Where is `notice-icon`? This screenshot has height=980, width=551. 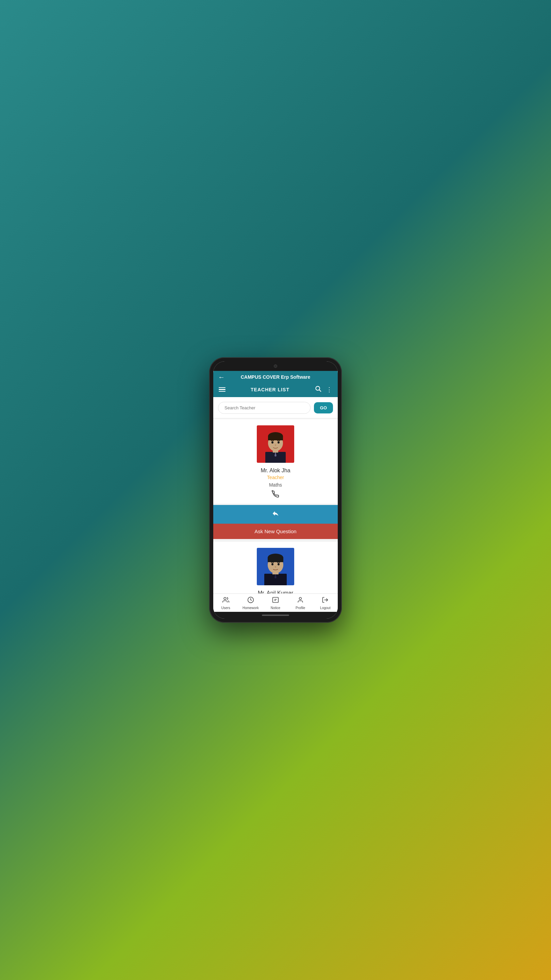 notice-icon is located at coordinates (275, 601).